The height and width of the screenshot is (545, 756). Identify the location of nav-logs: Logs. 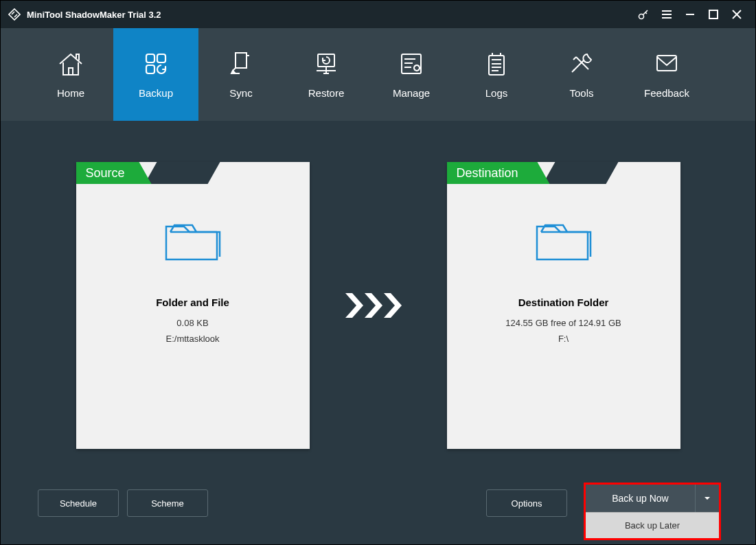
(496, 74).